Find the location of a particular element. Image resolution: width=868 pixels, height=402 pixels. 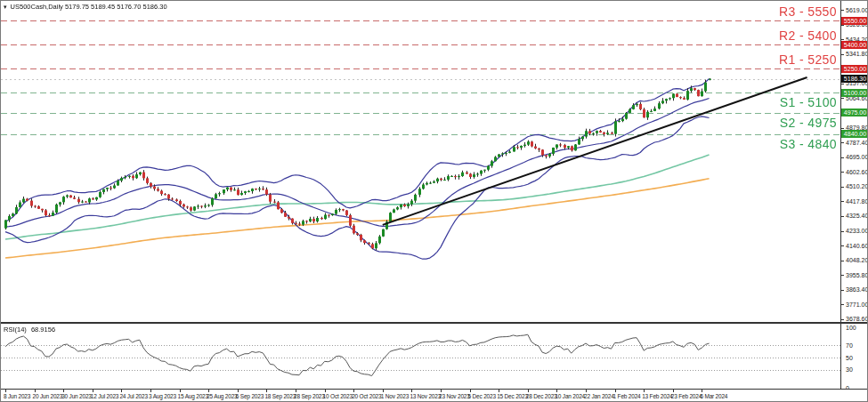

rsi-indicator-label: RSI(14) 68.9156 is located at coordinates (30, 329).